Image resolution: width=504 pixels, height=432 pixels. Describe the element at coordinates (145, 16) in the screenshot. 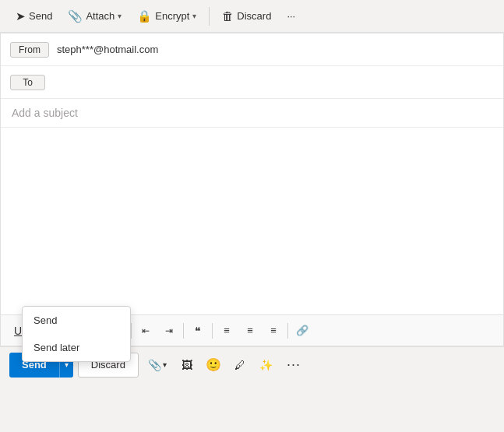

I see `encrypt-icon: 🔒` at that location.